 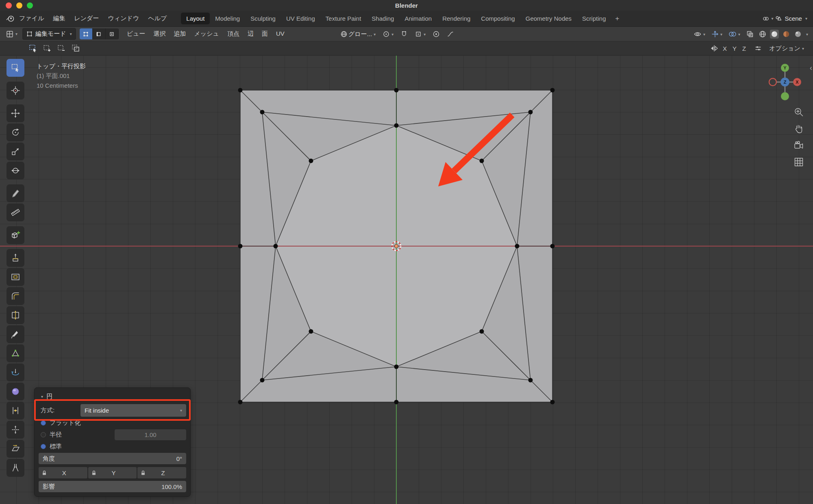 What do you see at coordinates (15, 353) in the screenshot?
I see `tool-poly-build` at bounding box center [15, 353].